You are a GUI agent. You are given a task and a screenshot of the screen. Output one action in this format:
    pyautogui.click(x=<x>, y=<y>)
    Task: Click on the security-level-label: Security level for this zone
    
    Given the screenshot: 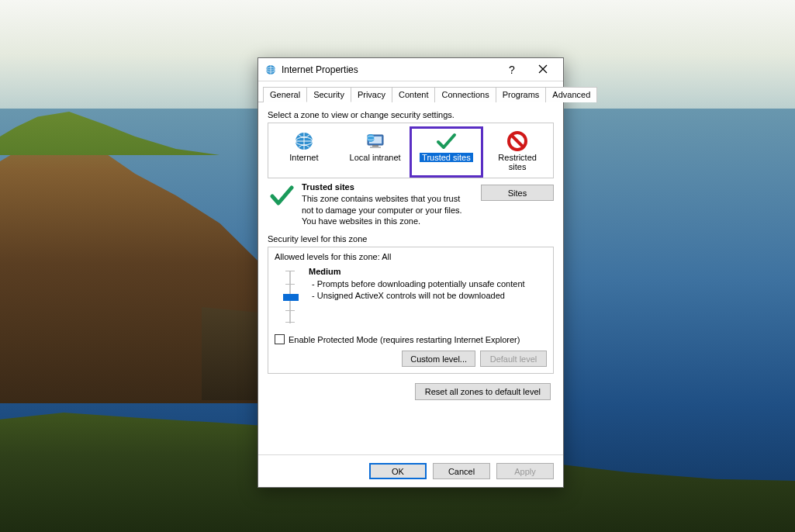 What is the action you would take?
    pyautogui.click(x=411, y=239)
    